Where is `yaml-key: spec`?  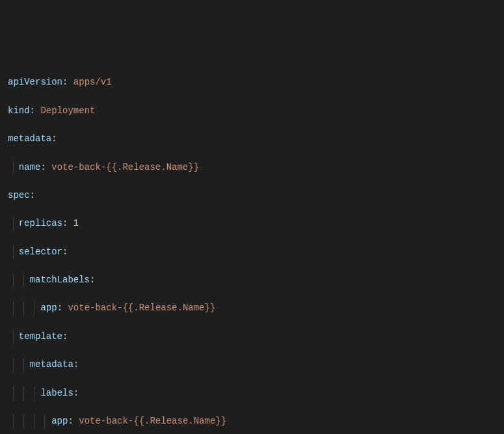
yaml-key: spec is located at coordinates (19, 195).